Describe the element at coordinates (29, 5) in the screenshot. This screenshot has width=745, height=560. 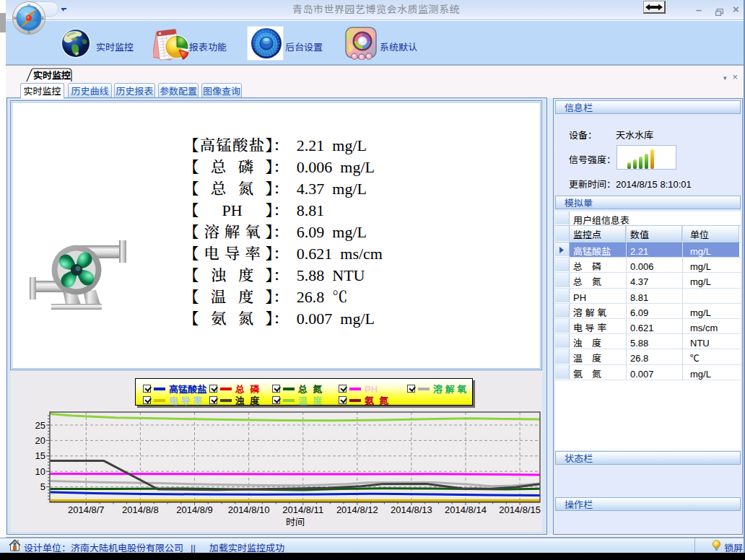
I see `svg-text: N` at that location.